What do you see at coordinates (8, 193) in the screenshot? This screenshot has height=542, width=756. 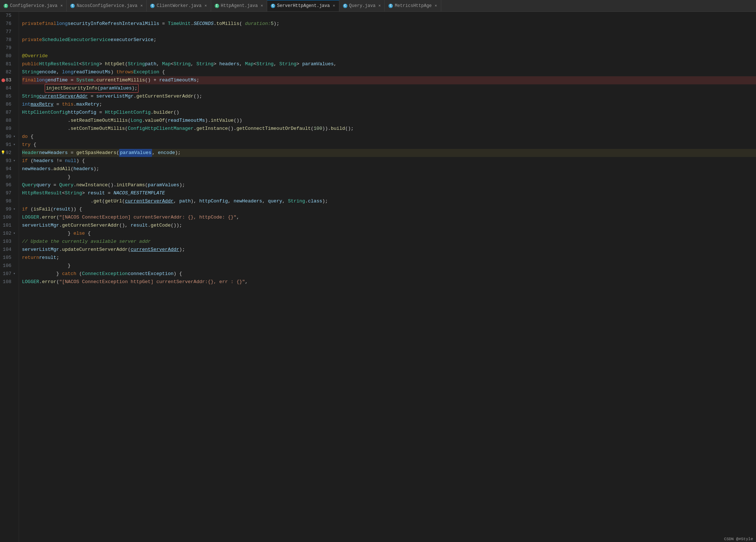 I see `line-number: 97` at bounding box center [8, 193].